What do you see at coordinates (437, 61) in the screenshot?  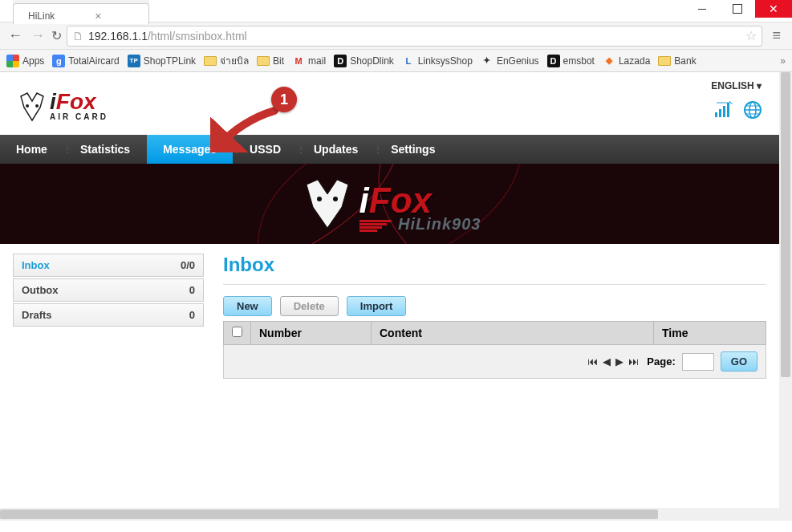 I see `bookmark-item: LLinksysShop` at bounding box center [437, 61].